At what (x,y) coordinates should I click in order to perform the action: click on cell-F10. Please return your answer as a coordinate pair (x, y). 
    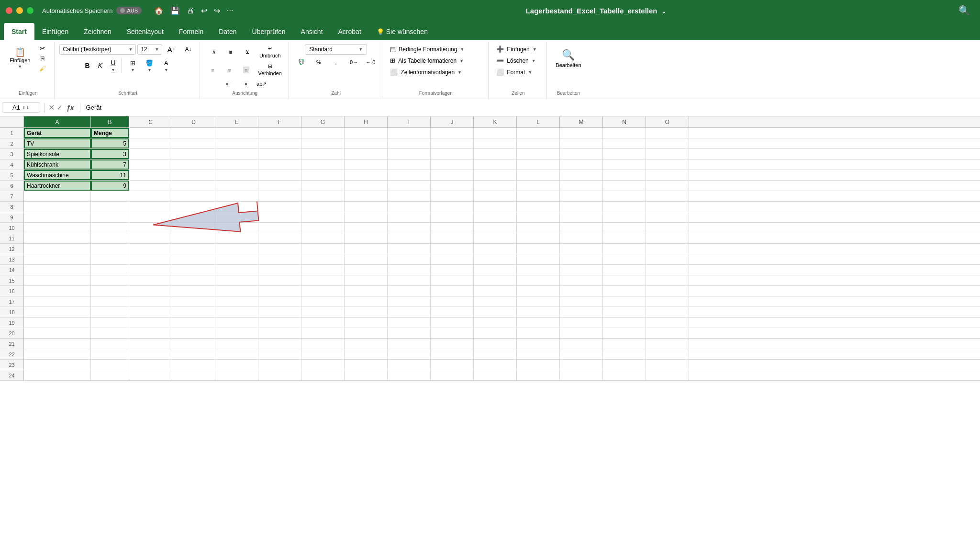
    Looking at the image, I should click on (280, 228).